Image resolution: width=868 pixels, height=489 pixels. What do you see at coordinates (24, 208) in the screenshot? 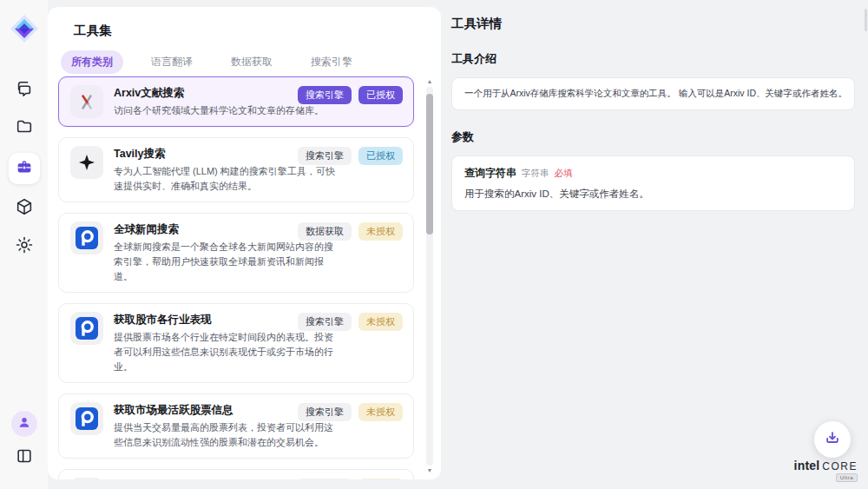
I see `cube-icon` at bounding box center [24, 208].